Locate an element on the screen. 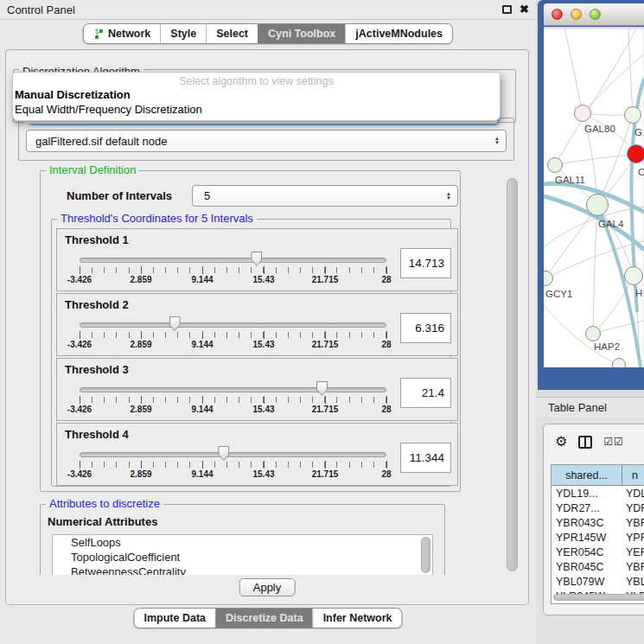 The height and width of the screenshot is (644, 644). attributes-list-vscrollbar is located at coordinates (425, 555).